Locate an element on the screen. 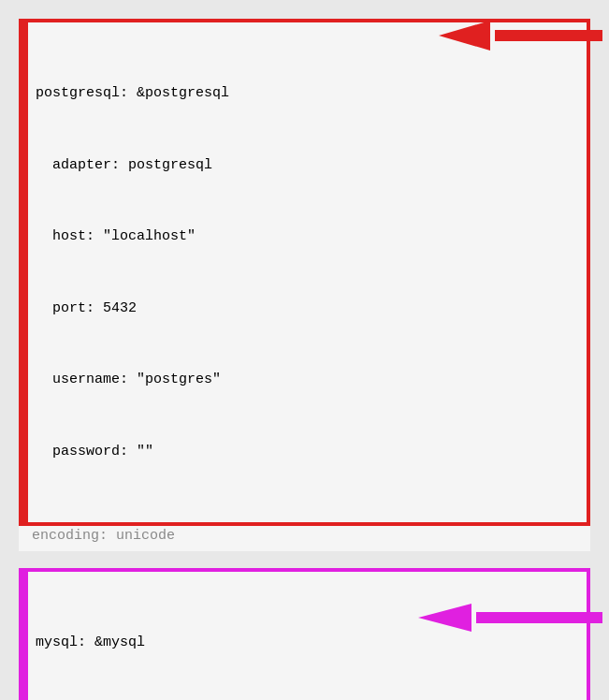 Image resolution: width=609 pixels, height=700 pixels. postgres-line-1: adapter: postgresql is located at coordinates (305, 166).